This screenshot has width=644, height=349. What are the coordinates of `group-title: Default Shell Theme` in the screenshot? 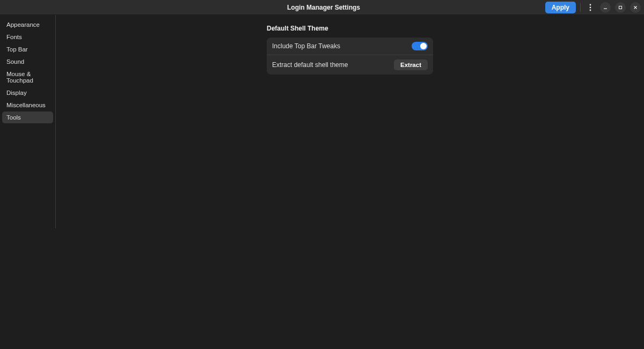 It's located at (350, 28).